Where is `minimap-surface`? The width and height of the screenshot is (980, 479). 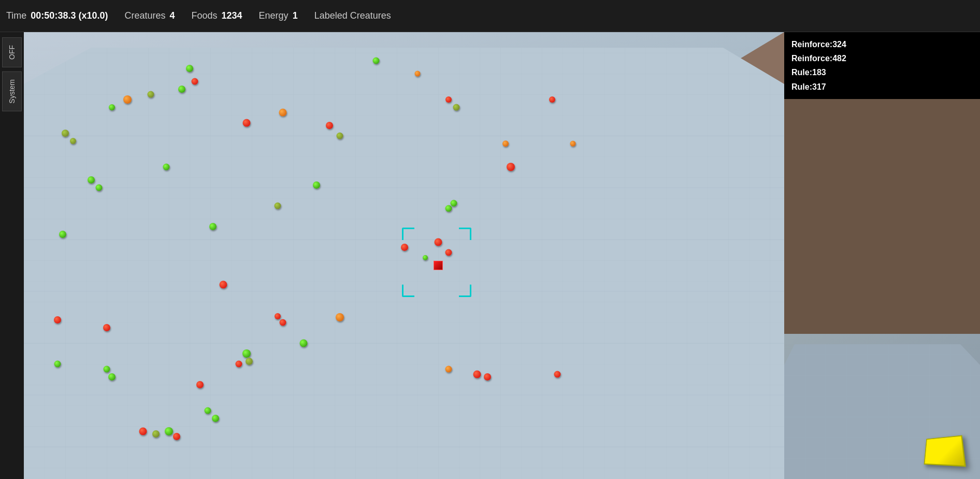
minimap-surface is located at coordinates (882, 406).